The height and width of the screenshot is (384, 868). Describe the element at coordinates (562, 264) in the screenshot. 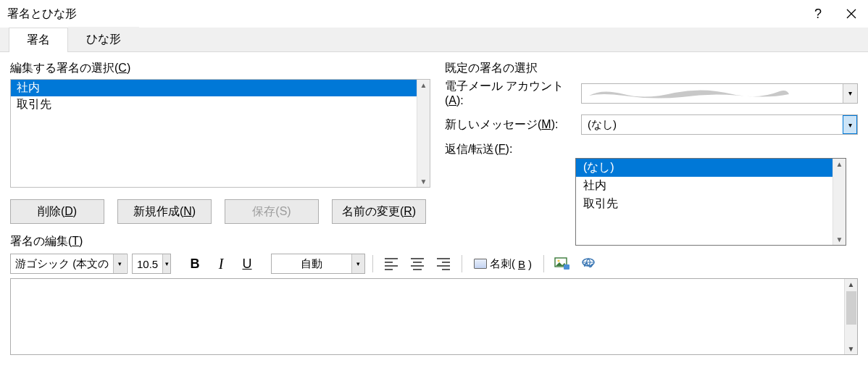

I see `image-icon` at that location.